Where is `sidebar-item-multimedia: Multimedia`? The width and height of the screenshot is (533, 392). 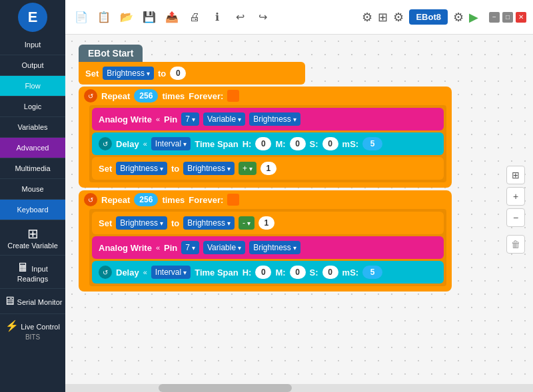 sidebar-item-multimedia: Multimedia is located at coordinates (33, 169).